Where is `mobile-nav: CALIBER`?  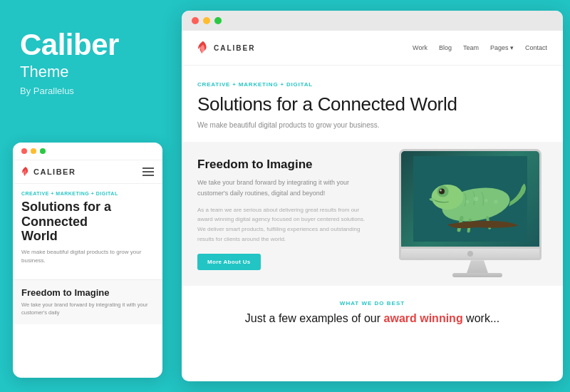 mobile-nav: CALIBER is located at coordinates (88, 172).